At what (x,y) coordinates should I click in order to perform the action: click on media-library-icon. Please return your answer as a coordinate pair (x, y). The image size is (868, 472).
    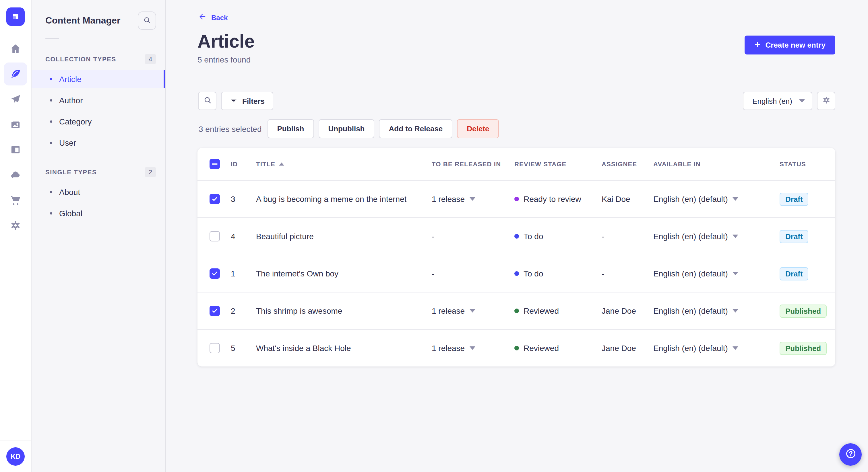
    Looking at the image, I should click on (16, 125).